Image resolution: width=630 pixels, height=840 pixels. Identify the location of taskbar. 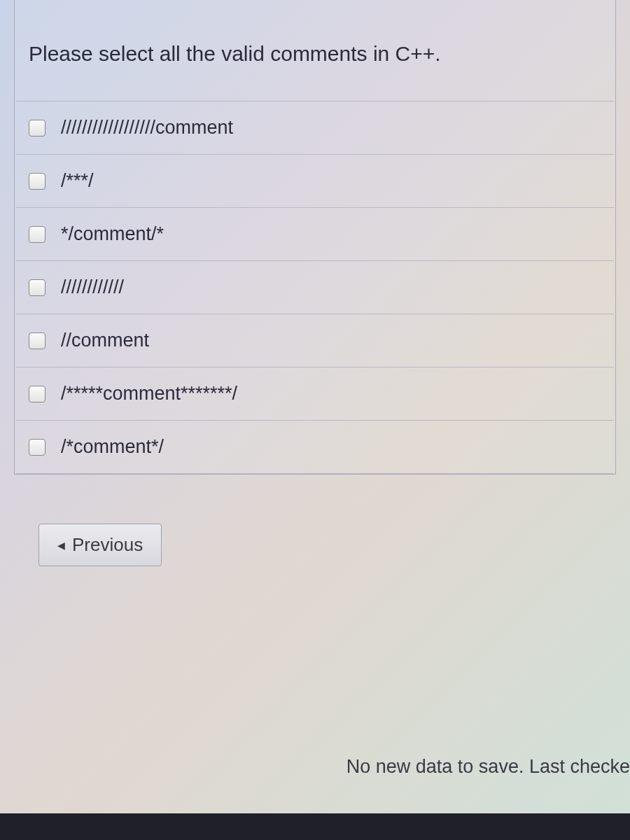
(315, 827).